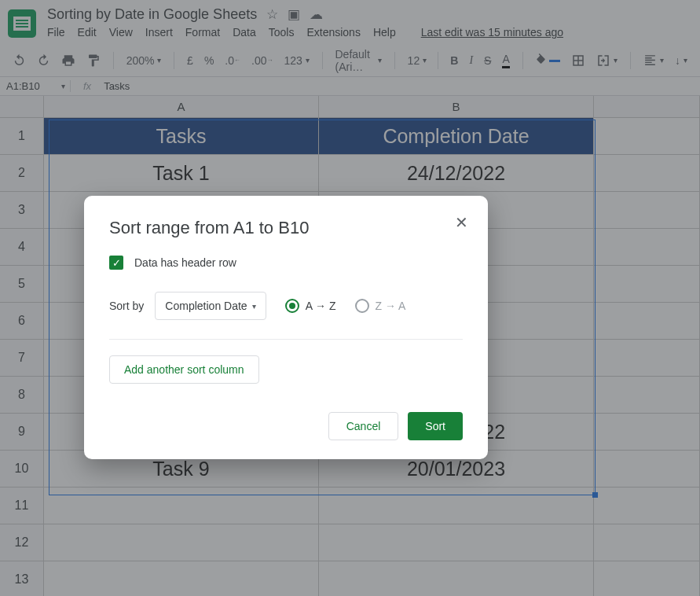  I want to click on header-row-label: Data has header row, so click(185, 263).